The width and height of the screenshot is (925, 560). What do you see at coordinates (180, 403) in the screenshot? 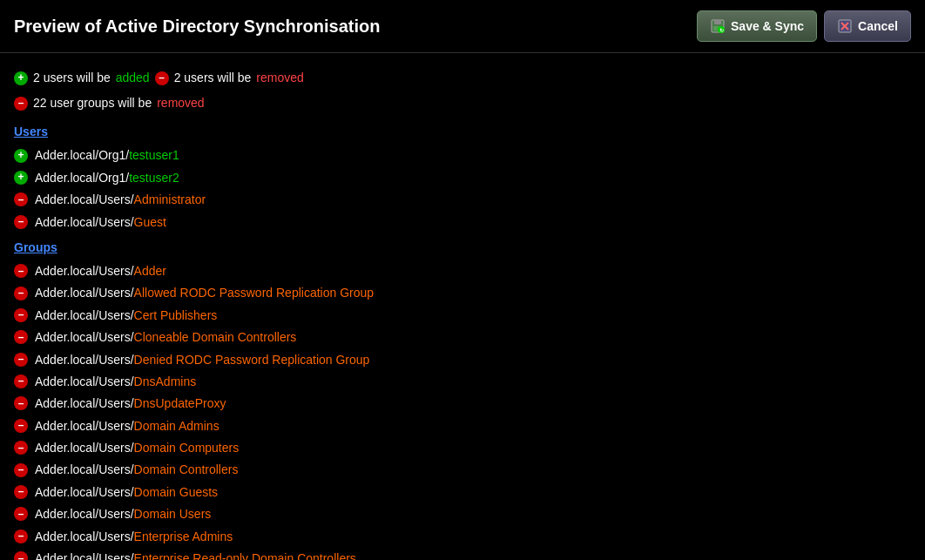
I see `item-name: DnsUpdateProxy` at bounding box center [180, 403].